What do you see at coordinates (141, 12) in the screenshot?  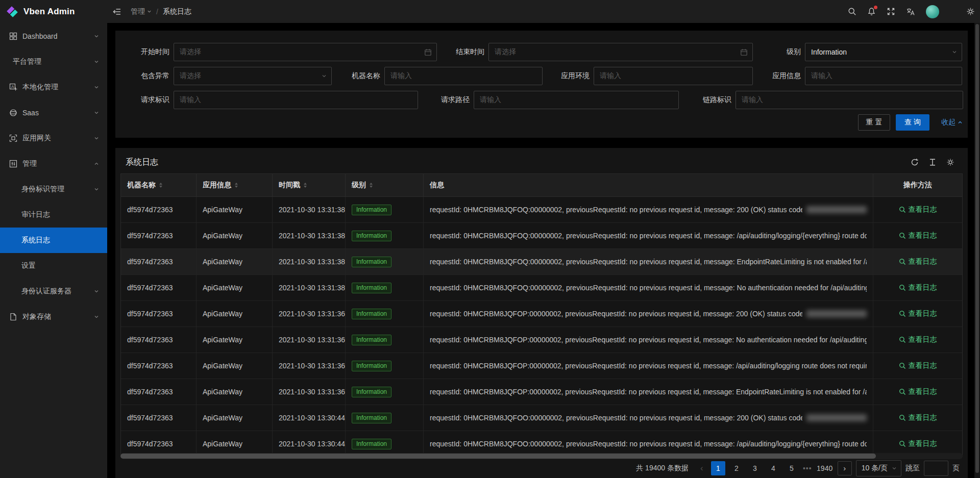 I see `breadcrumb-parent: 管理` at bounding box center [141, 12].